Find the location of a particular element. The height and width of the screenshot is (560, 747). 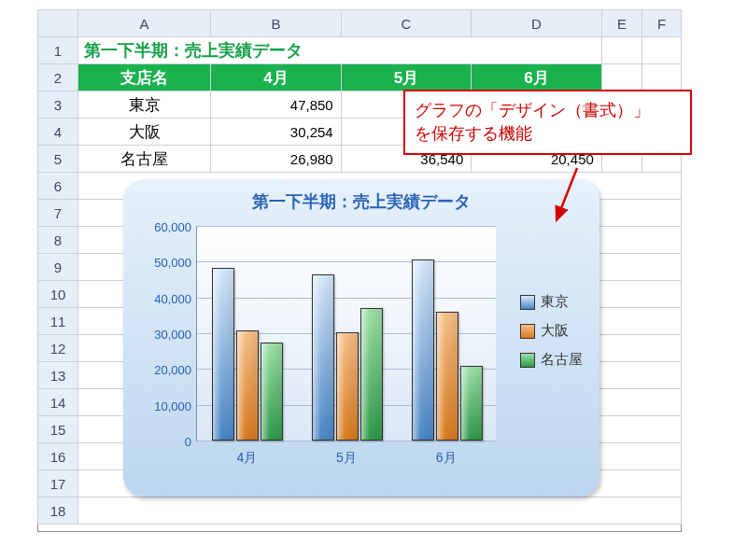

row-header-17: 17 is located at coordinates (58, 483).